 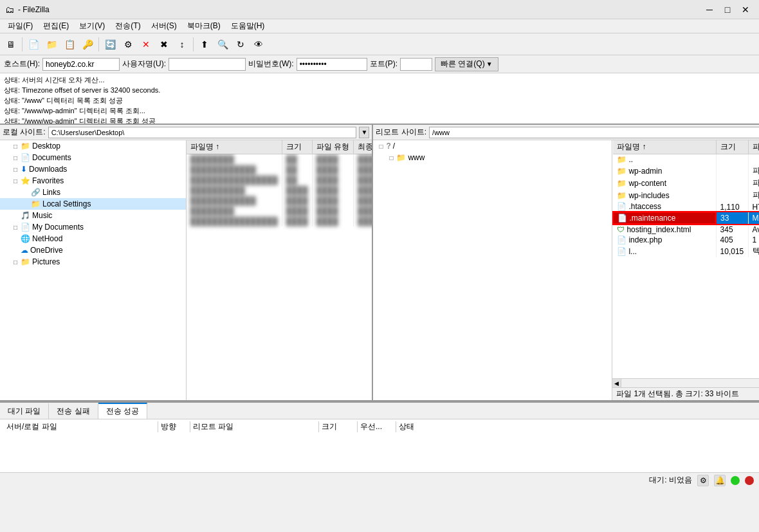 I want to click on local-path-dropdown: ▼, so click(x=364, y=133).